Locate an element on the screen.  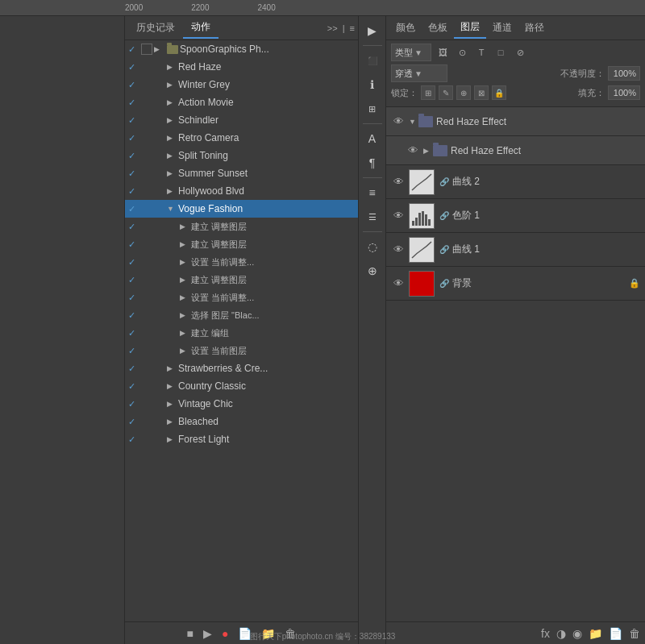
visibility-icon-group-inner: 👁 is located at coordinates (413, 150).